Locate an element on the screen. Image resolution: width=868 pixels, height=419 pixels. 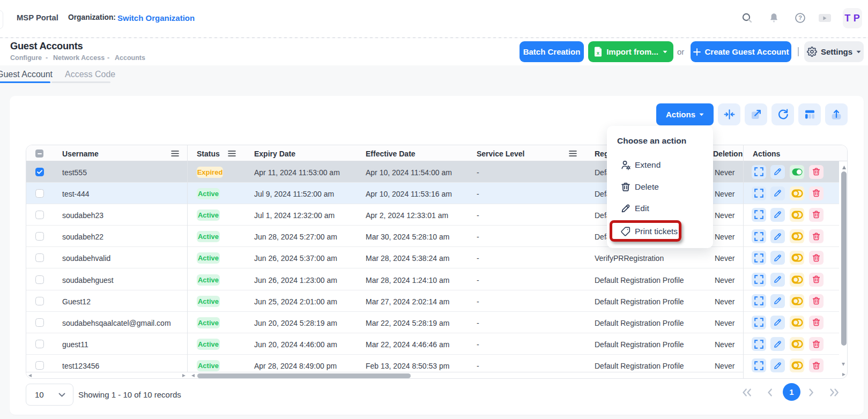
svg-text: x is located at coordinates (598, 53).